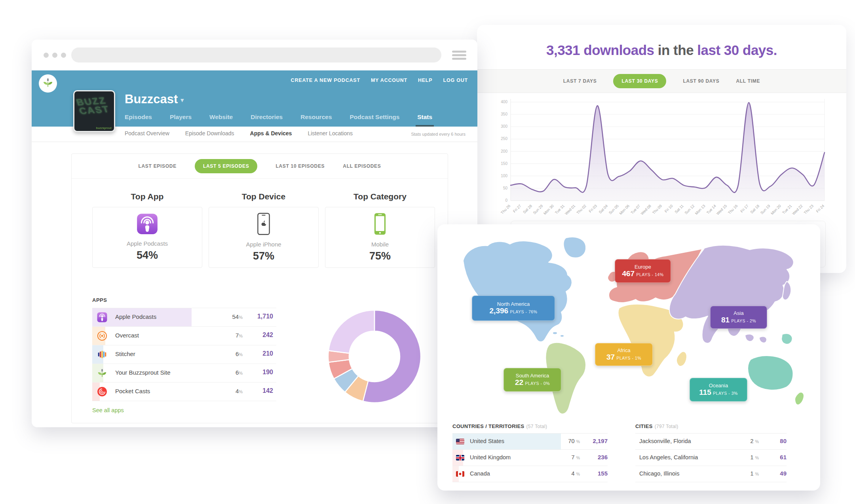 The height and width of the screenshot is (504, 855). What do you see at coordinates (669, 209) in the screenshot?
I see `svg-text: Fri 10` at bounding box center [669, 209].